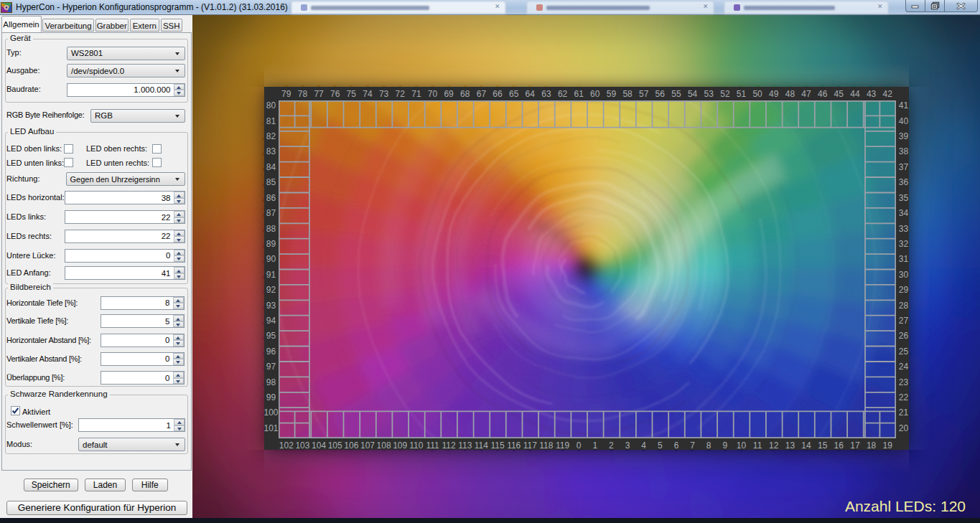  I want to click on svg-text: 57, so click(644, 94).